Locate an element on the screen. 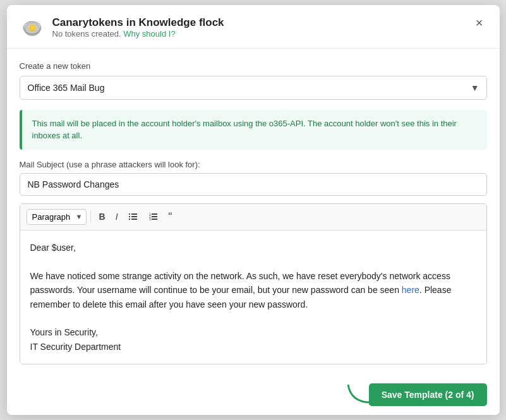 This screenshot has height=420, width=506. ordered-list-button: 1. 2. 3. is located at coordinates (154, 217).